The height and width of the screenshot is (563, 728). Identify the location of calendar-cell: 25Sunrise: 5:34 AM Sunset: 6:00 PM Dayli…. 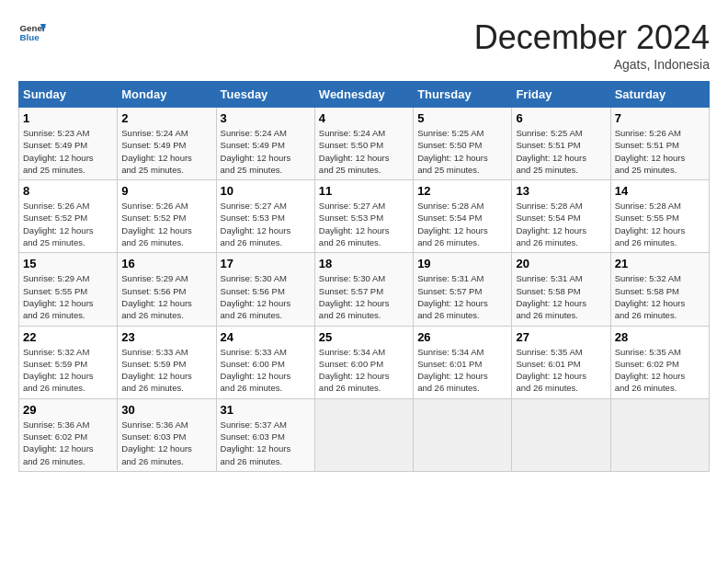
(364, 362).